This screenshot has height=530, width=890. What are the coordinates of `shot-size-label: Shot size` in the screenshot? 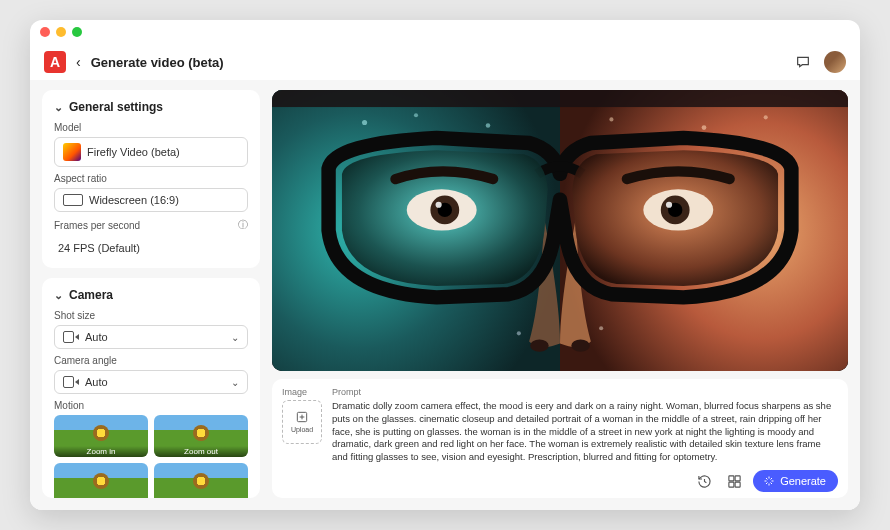 It's located at (151, 316).